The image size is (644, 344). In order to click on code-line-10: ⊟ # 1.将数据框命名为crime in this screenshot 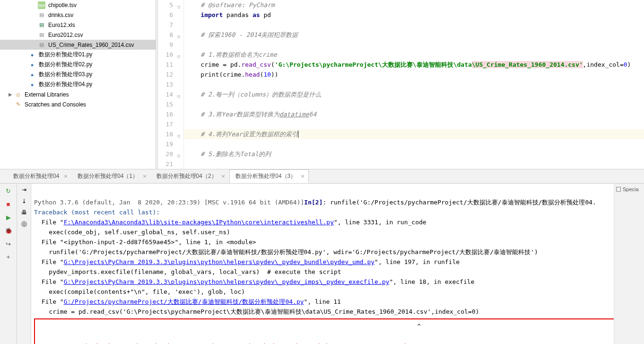, I will do `click(414, 55)`.